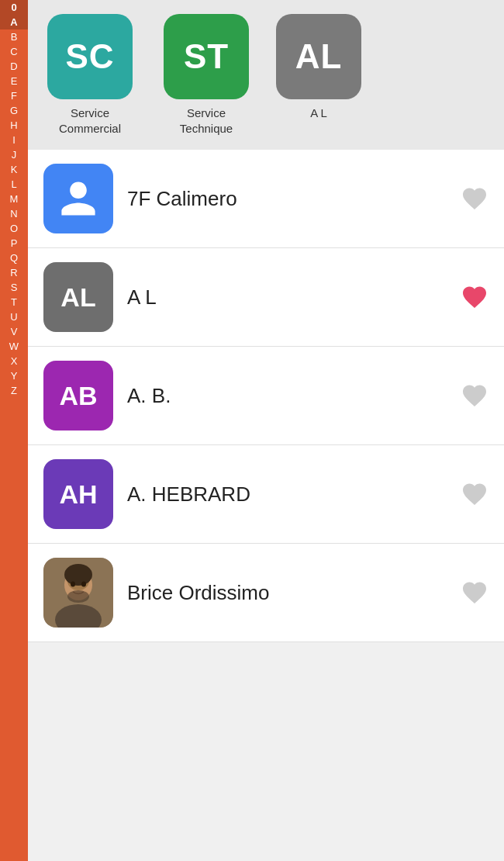 The width and height of the screenshot is (504, 861). I want to click on alpha-0: 0, so click(14, 8).